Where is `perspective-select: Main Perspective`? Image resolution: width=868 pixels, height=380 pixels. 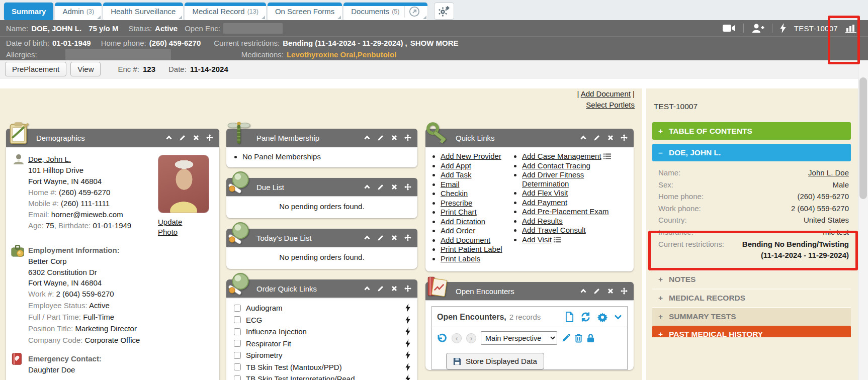
perspective-select: Main Perspective is located at coordinates (519, 338).